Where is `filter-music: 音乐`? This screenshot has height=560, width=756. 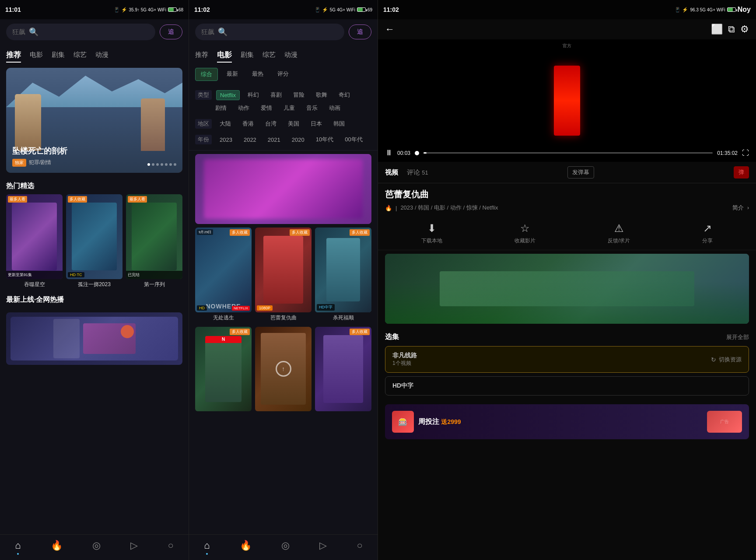
filter-music: 音乐 is located at coordinates (312, 108).